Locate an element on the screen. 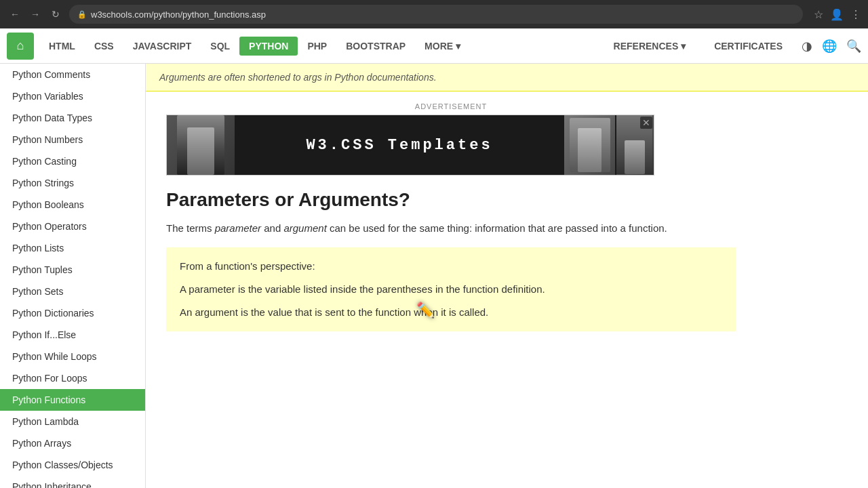 This screenshot has height=488, width=868. nav-css: CSS is located at coordinates (104, 46).